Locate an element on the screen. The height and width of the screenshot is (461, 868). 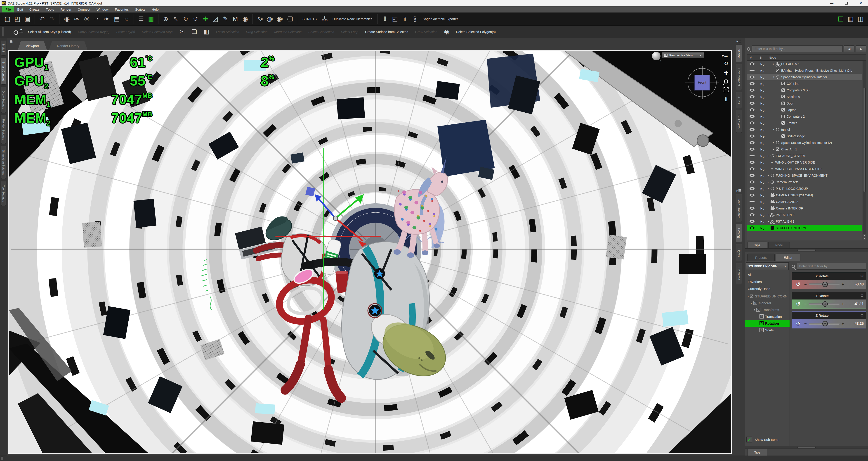
scripts-label: SCRIPTS is located at coordinates (310, 19).